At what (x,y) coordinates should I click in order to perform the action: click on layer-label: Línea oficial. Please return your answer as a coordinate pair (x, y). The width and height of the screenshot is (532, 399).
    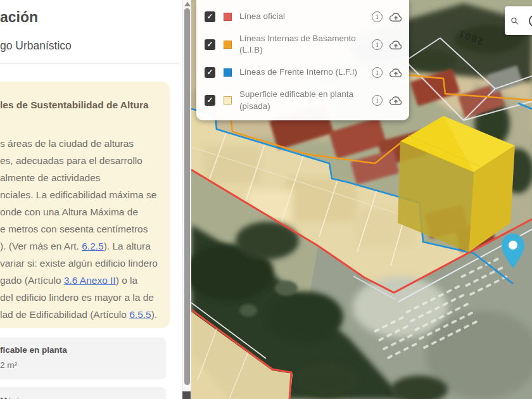
    Looking at the image, I should click on (300, 16).